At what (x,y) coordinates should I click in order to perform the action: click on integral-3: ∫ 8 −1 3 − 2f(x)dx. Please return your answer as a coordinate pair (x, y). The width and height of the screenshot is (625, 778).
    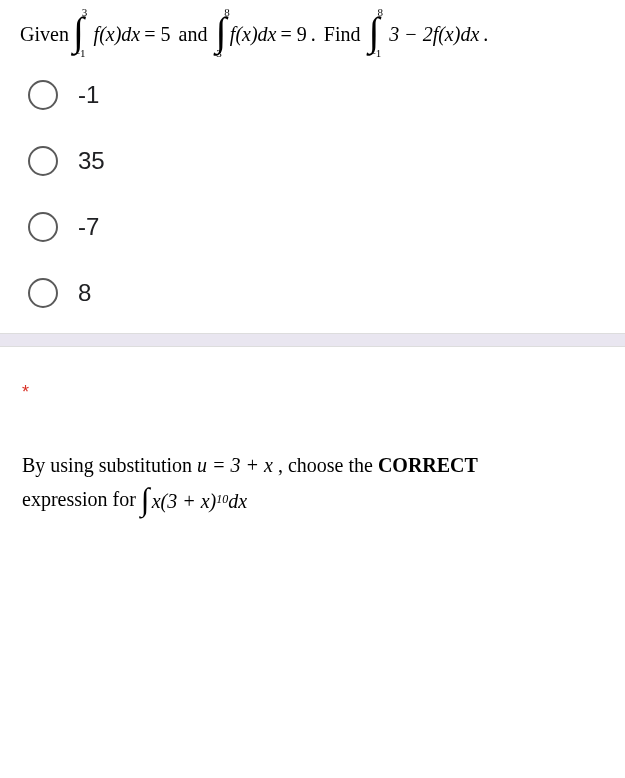
    Looking at the image, I should click on (424, 34).